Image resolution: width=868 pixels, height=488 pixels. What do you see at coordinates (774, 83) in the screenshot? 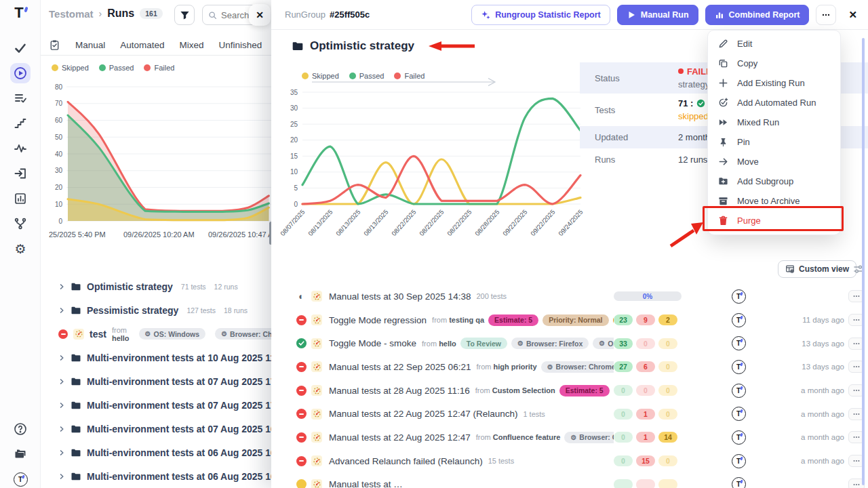
I see `menu-item-add-existing-run: Add Existing Run` at bounding box center [774, 83].